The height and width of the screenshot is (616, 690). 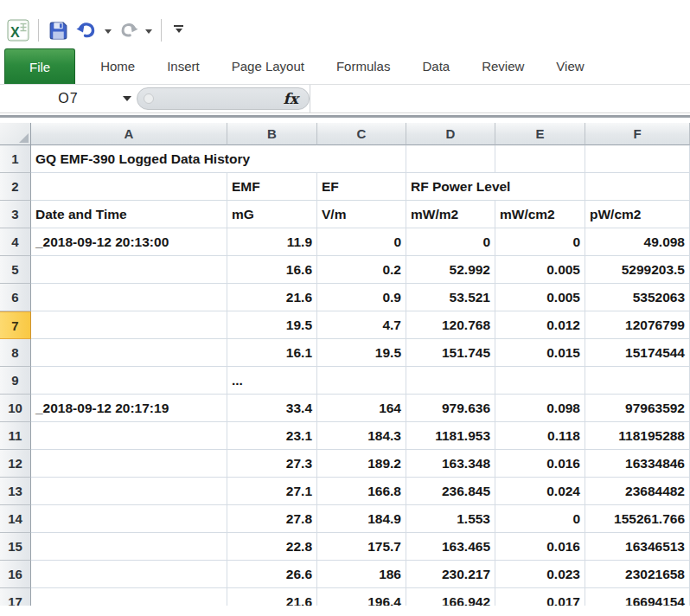 What do you see at coordinates (540, 597) in the screenshot?
I see `cell-E17: 0.017` at bounding box center [540, 597].